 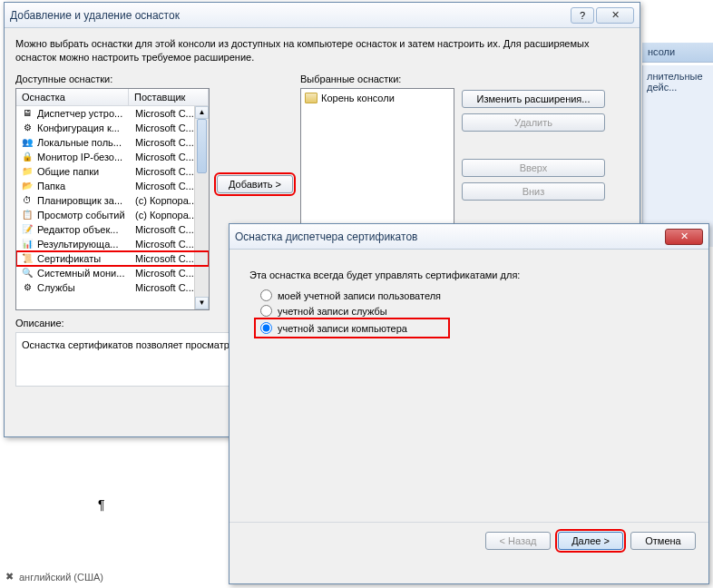 What do you see at coordinates (533, 122) in the screenshot?
I see `remove-button: Удалить` at bounding box center [533, 122].